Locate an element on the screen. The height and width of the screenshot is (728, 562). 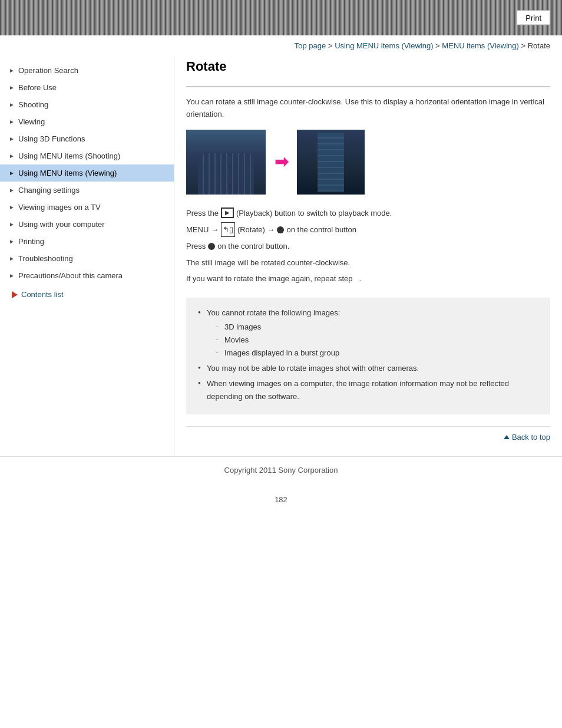
breadcrumb-sep1: > is located at coordinates (331, 46).